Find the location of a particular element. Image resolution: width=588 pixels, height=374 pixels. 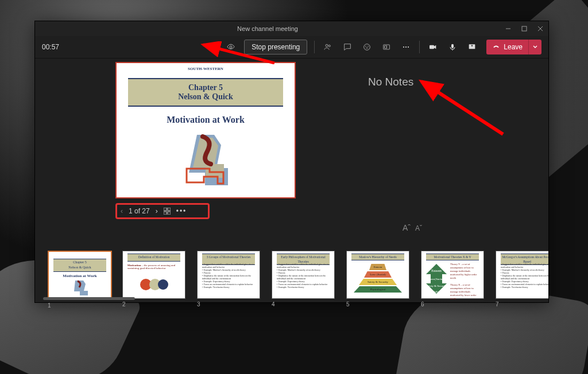

thumbnail: Early Philosophers of Motivational Theor… is located at coordinates (303, 282).